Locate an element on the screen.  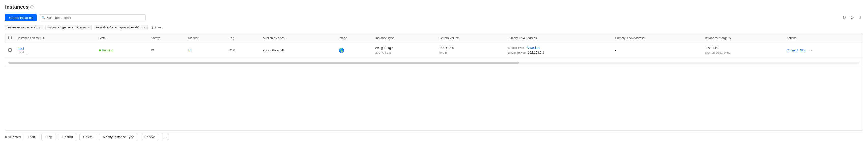
public-network-label: public network is located at coordinates (516, 48).